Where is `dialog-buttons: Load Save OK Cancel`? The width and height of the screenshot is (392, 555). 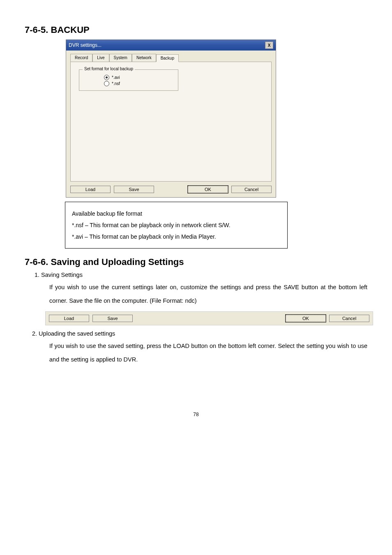 dialog-buttons: Load Save OK Cancel is located at coordinates (171, 189).